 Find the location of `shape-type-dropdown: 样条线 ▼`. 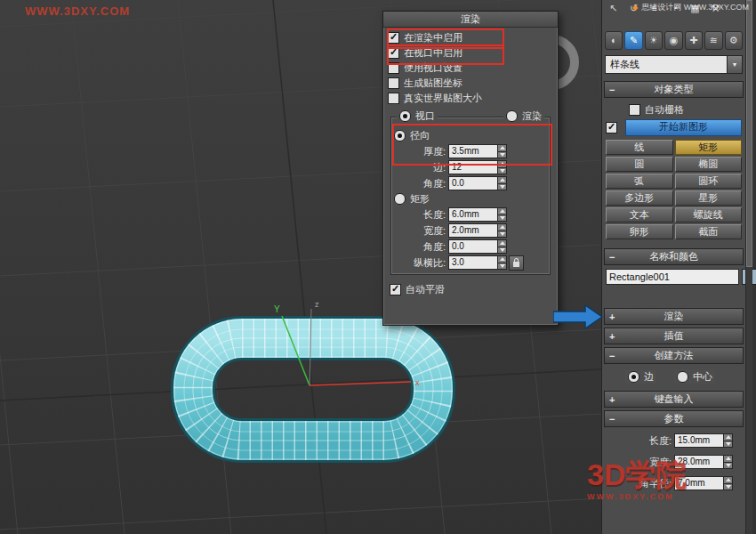

shape-type-dropdown: 样条线 ▼ is located at coordinates (674, 64).